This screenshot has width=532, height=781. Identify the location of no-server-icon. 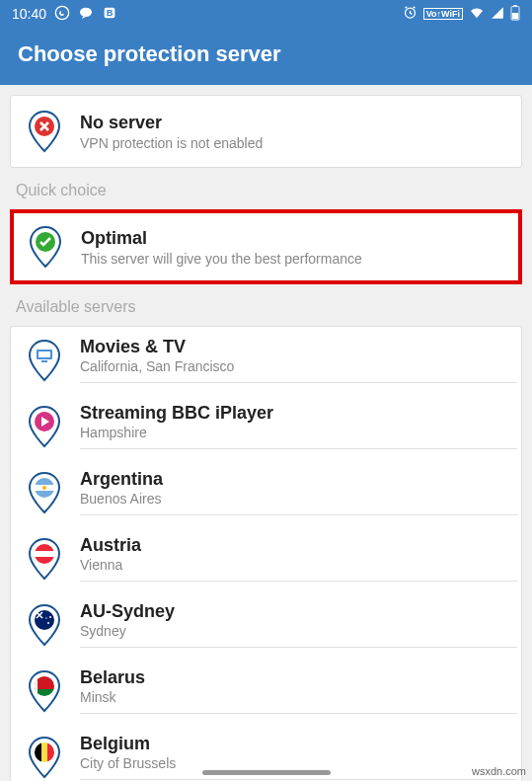
(44, 131).